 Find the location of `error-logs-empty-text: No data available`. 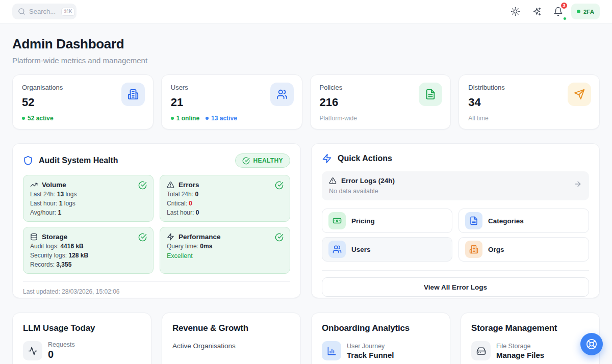

error-logs-empty-text: No data available is located at coordinates (455, 191).